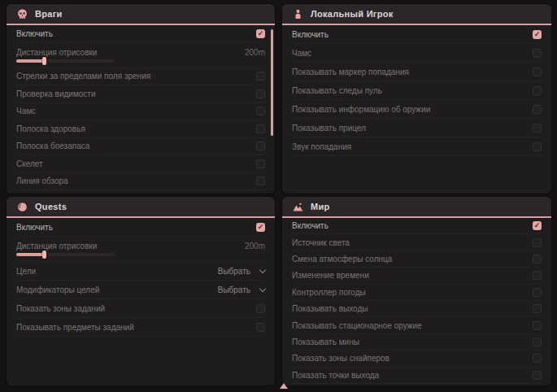  What do you see at coordinates (141, 290) in the screenshot?
I see `settings-row: Модификаторы целейВыбрать` at bounding box center [141, 290].